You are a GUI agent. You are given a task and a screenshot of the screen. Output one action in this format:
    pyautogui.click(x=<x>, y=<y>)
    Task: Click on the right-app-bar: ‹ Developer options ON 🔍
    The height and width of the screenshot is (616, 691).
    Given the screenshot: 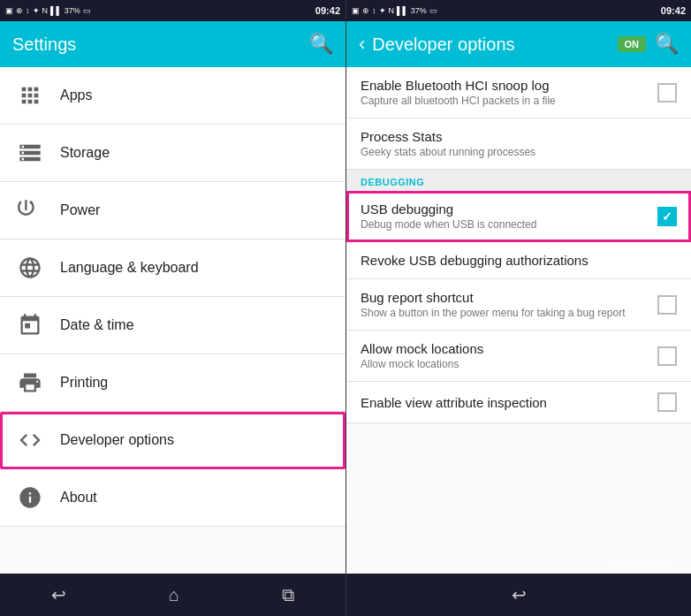 What is the action you would take?
    pyautogui.click(x=519, y=44)
    